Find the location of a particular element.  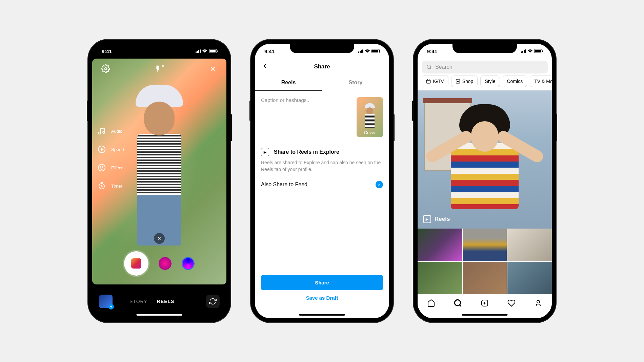

home-icon is located at coordinates (431, 303).